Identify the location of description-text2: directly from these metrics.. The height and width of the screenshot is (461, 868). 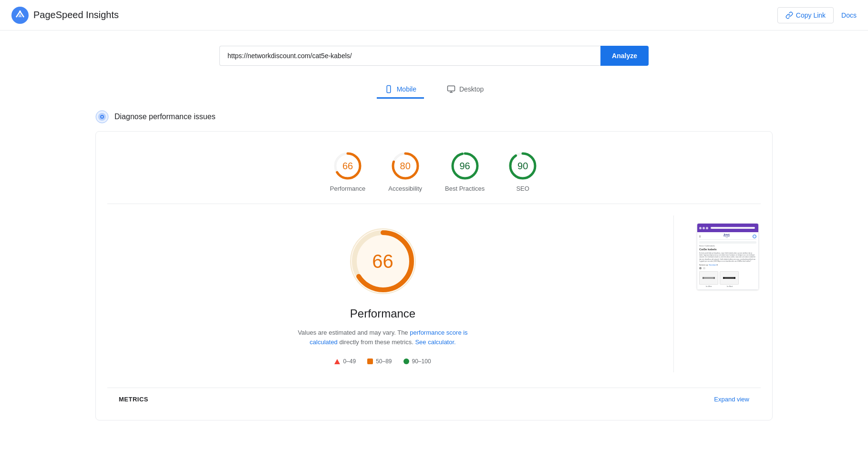
(377, 342).